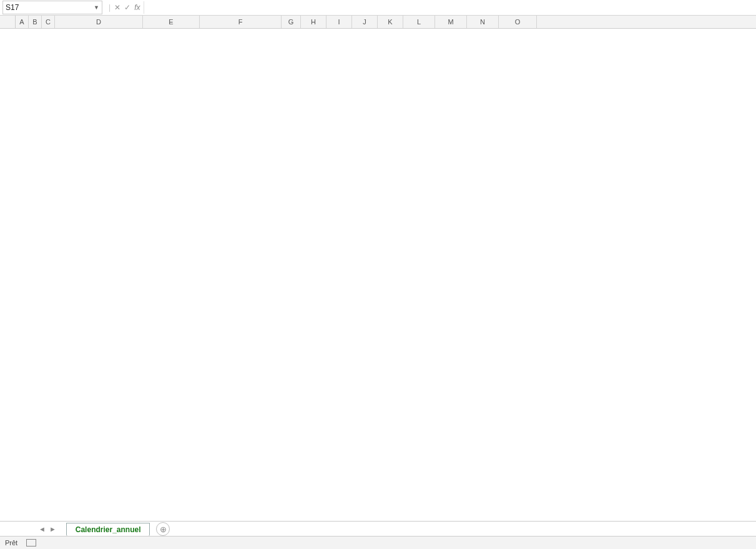 This screenshot has width=756, height=549. Describe the element at coordinates (124, 7) in the screenshot. I see `formula-controls: | ✕ ✓ fx` at that location.